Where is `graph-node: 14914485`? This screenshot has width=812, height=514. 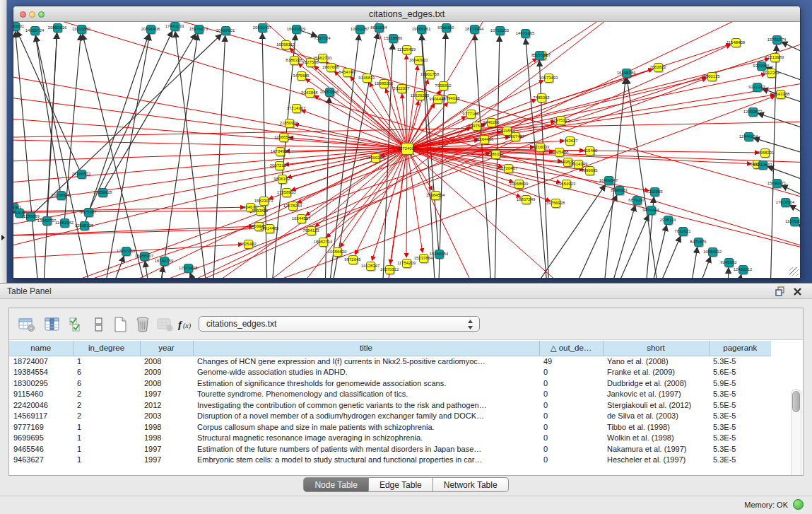
graph-node: 14914485 is located at coordinates (270, 229).